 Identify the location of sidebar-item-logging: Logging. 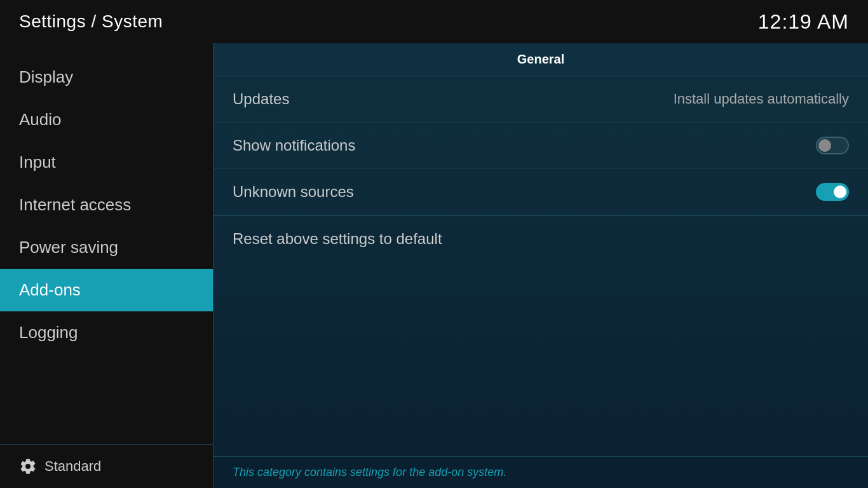
(107, 333).